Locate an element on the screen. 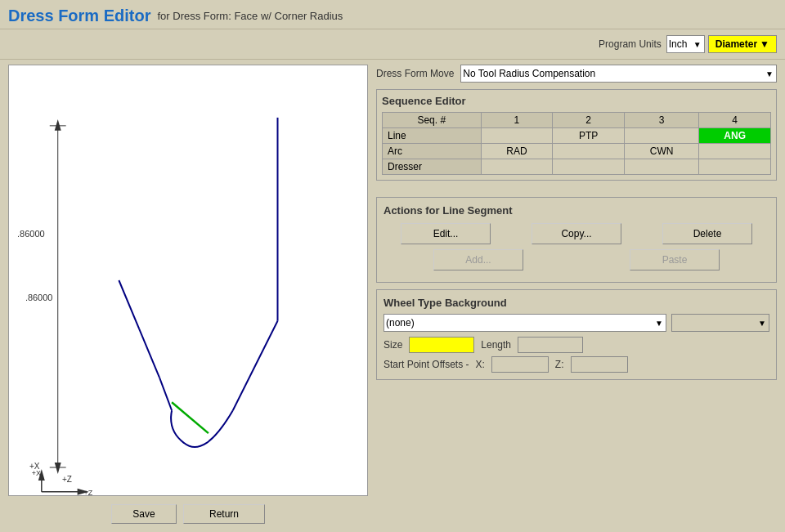 The image size is (785, 532). seq-cell-line-2: PTP is located at coordinates (589, 136).